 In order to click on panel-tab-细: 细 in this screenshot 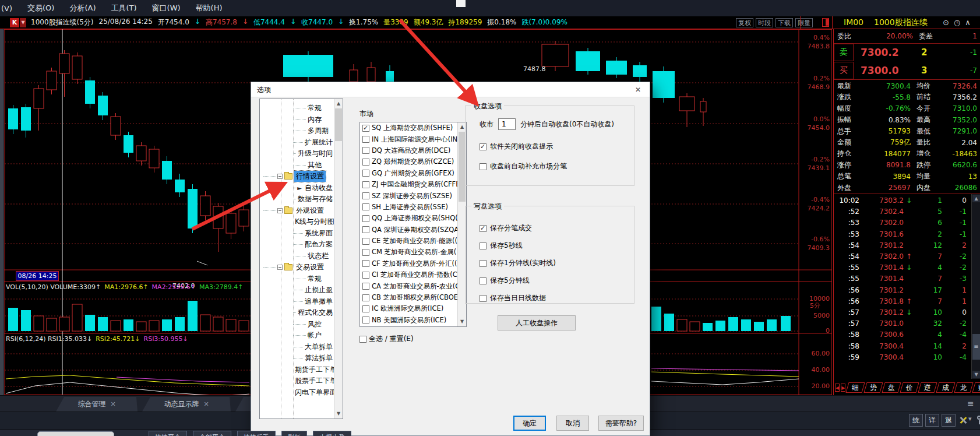, I will do `click(855, 388)`.